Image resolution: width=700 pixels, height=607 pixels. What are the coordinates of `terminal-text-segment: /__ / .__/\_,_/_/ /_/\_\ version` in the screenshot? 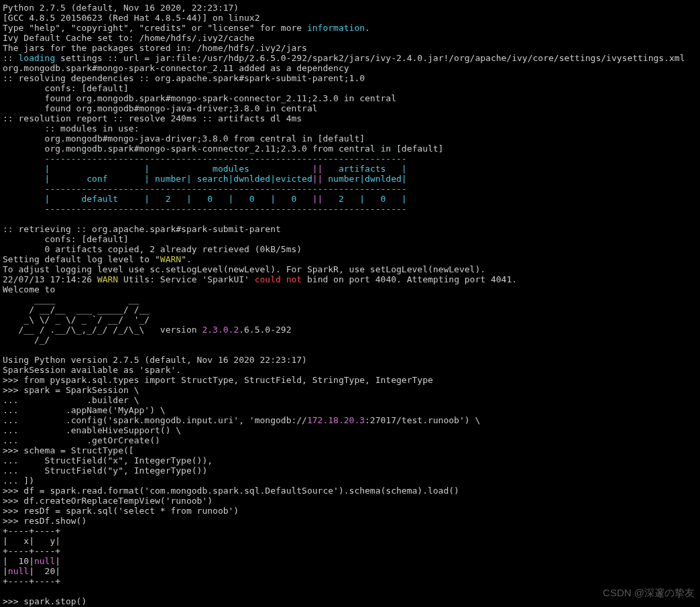 It's located at (102, 330).